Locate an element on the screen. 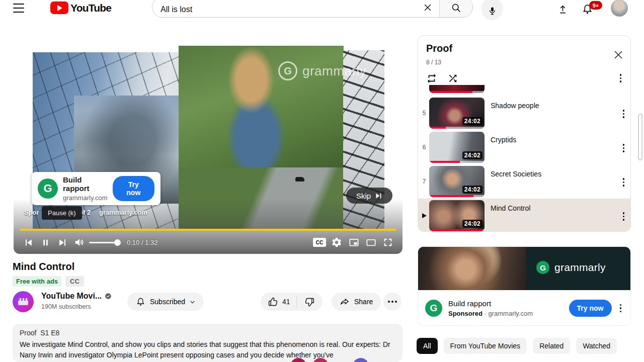  playlist-item-partial-thumbnail is located at coordinates (457, 89).